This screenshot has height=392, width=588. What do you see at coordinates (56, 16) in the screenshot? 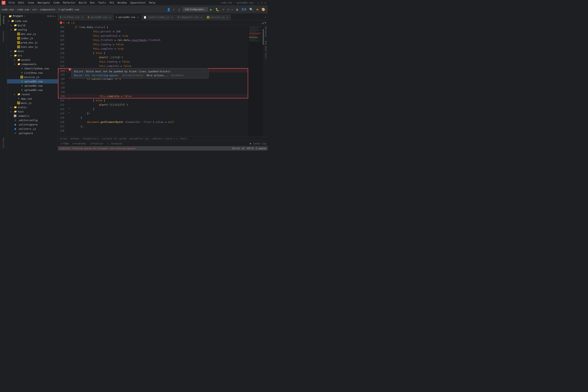
I see `close-tree-icon: —` at bounding box center [56, 16].